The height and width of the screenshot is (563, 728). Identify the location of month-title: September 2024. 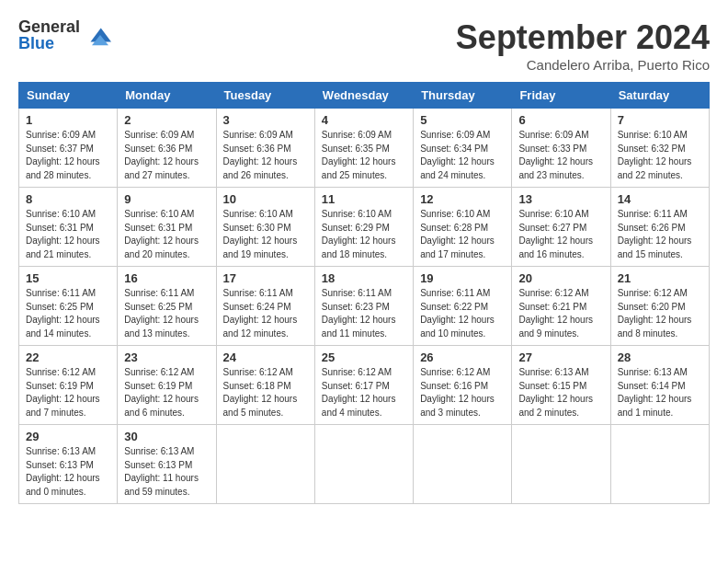
(583, 38).